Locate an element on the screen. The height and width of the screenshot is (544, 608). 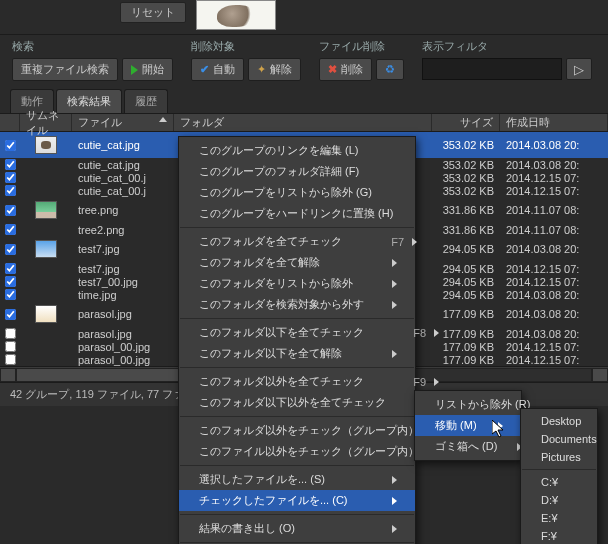
tab-history: 履歴 is located at coordinates (146, 101).